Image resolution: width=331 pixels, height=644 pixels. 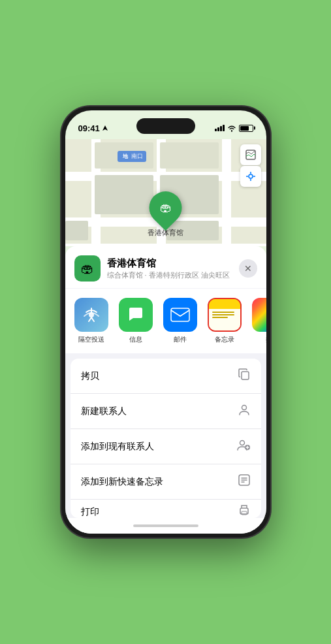 I want to click on action-new-contact: 新建联系人, so click(x=166, y=411).